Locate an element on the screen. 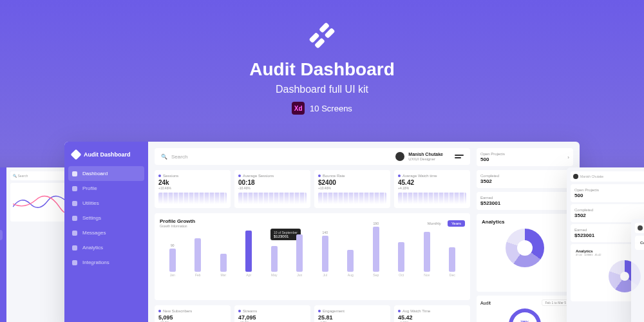 Image resolution: width=644 pixels, height=322 pixels. nav-messages: Messages is located at coordinates (106, 233).